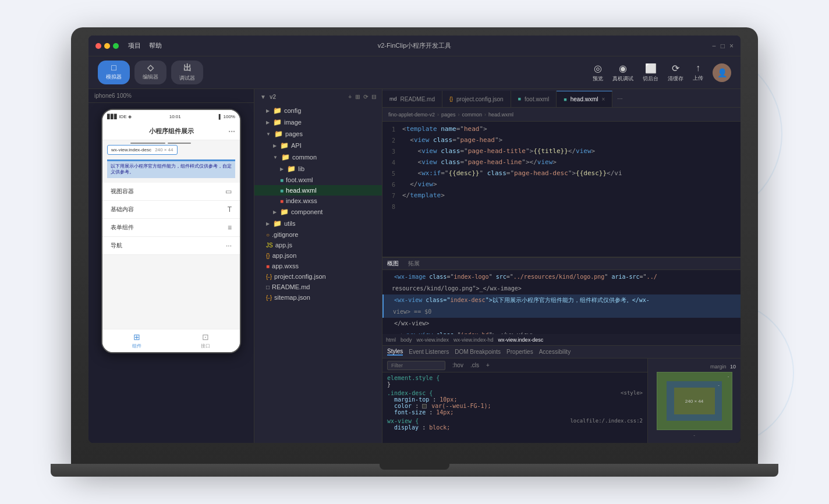  I want to click on css-colon-2: :, so click(419, 406).